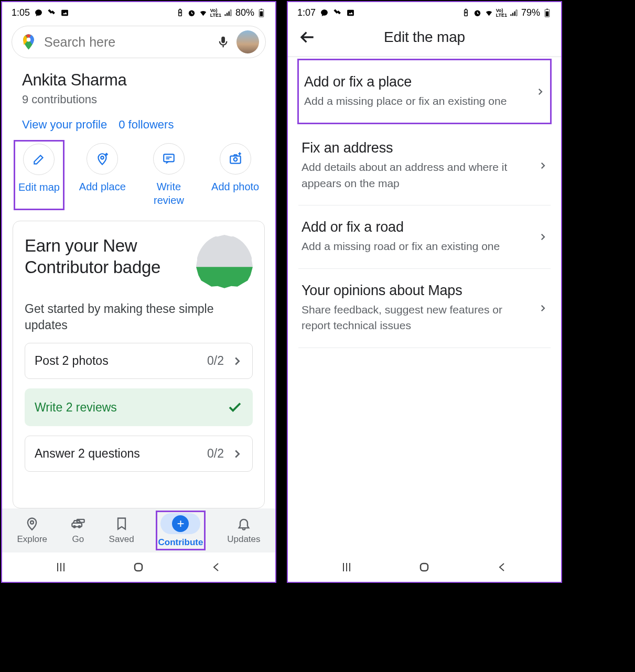 The image size is (635, 672). Describe the element at coordinates (169, 159) in the screenshot. I see `review-icon` at that location.